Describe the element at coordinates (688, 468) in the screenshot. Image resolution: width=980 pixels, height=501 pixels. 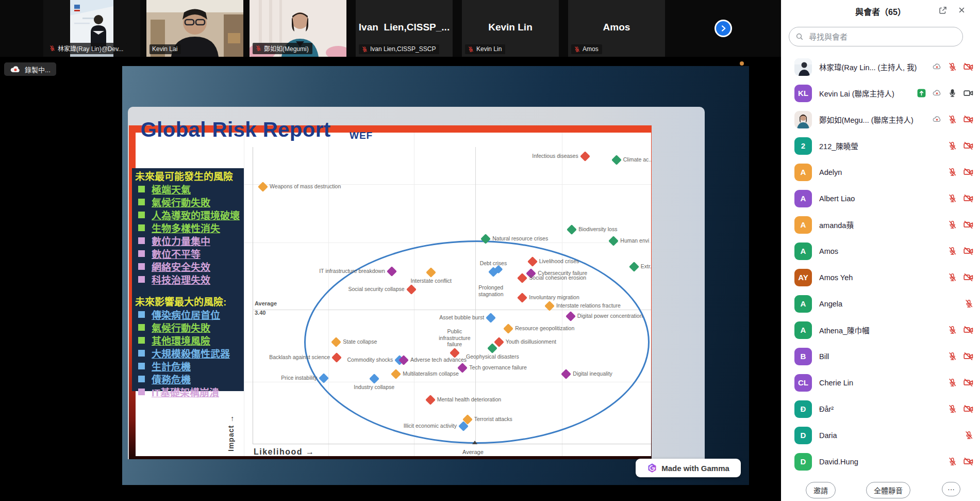
I see `made-with-gamma-badge: Made with Gamma` at that location.